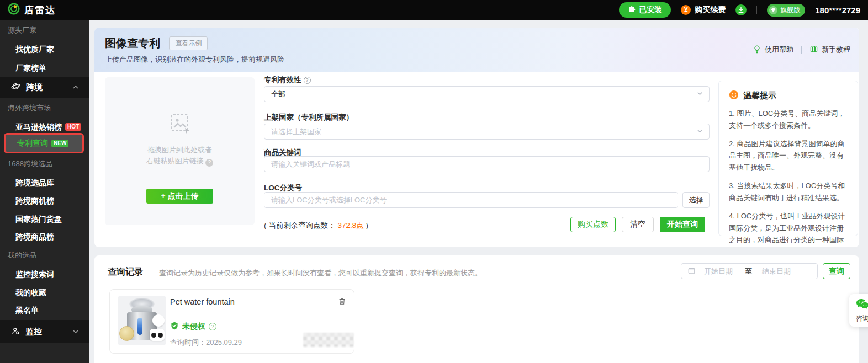 This screenshot has height=363, width=868. What do you see at coordinates (40, 10) in the screenshot?
I see `app-title: 店雷达` at bounding box center [40, 10].